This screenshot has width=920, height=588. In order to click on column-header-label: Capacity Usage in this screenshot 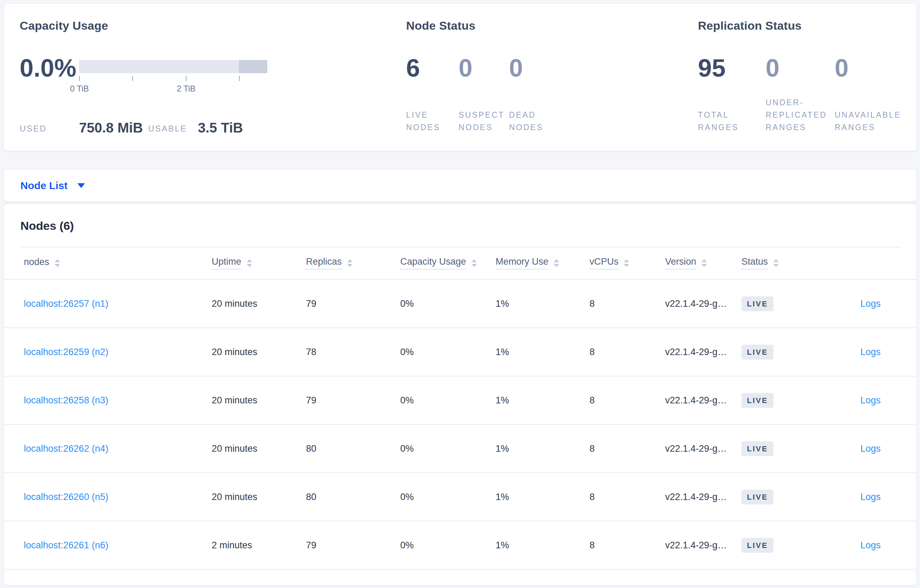, I will do `click(433, 263)`.